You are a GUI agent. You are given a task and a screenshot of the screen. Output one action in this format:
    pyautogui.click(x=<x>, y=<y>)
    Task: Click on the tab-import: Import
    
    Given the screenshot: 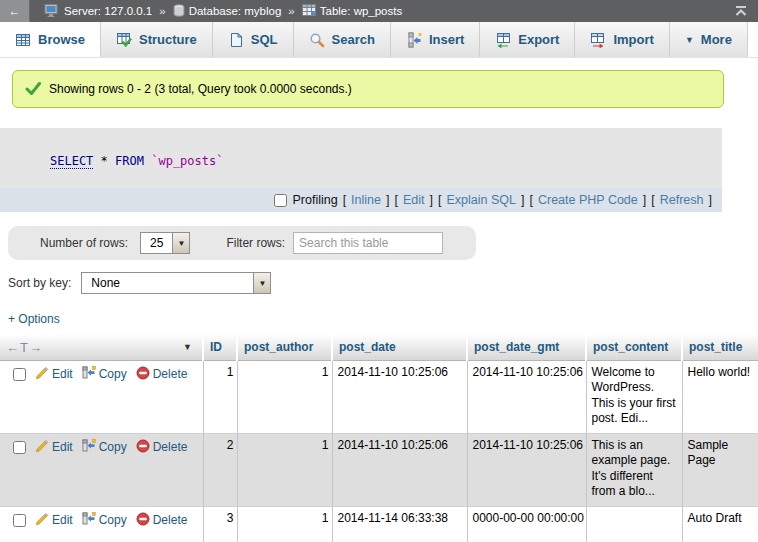 What is the action you would take?
    pyautogui.click(x=622, y=40)
    